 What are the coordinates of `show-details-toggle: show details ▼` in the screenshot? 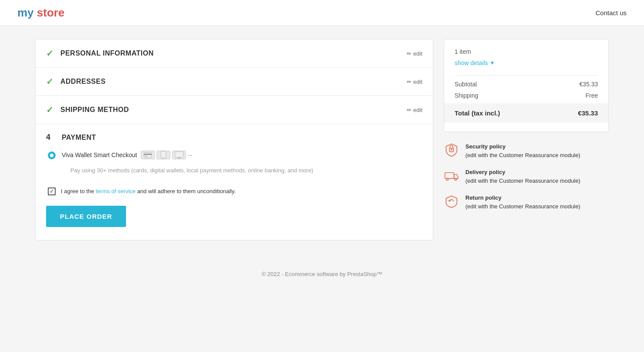 It's located at (526, 63).